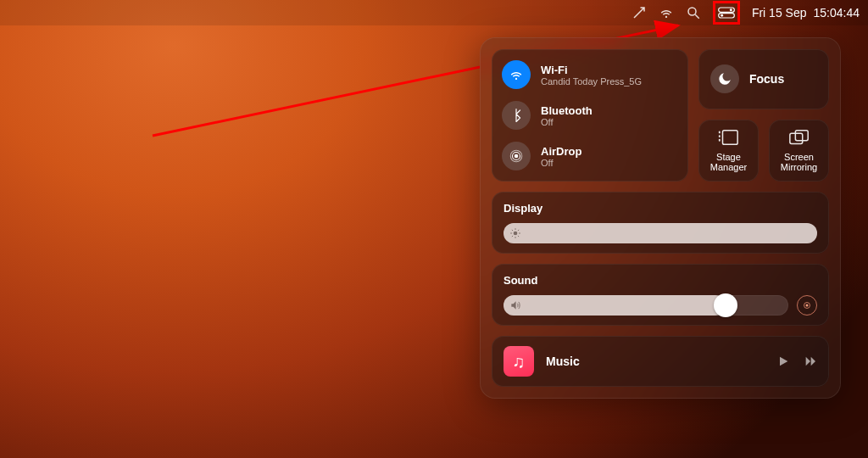 The image size is (868, 458). Describe the element at coordinates (783, 361) in the screenshot. I see `play-icon` at that location.